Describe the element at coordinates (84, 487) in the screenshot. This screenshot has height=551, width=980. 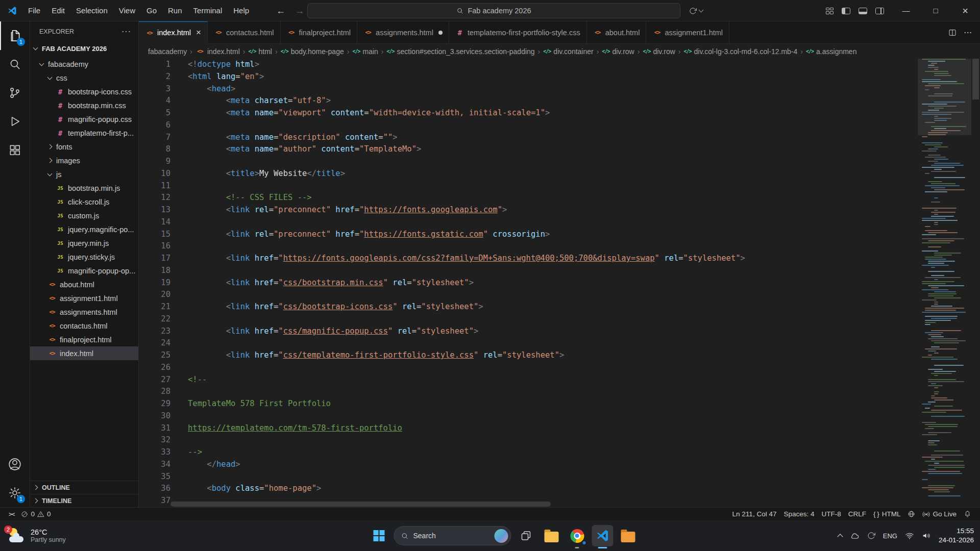
I see `outline-section-header: OUTLINE` at that location.